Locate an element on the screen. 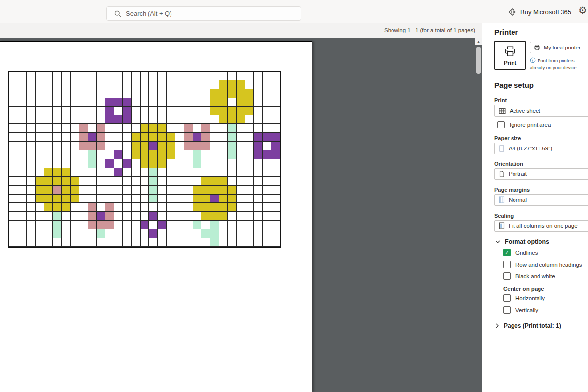 The image size is (588, 392). top-app-bar: Search (Alt + Q) Buy Microsoft 365 ⚙ is located at coordinates (294, 12).